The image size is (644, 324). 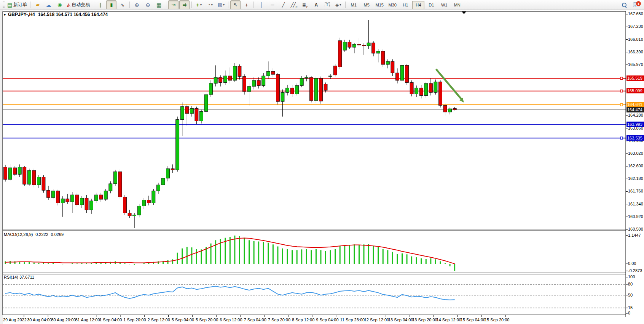 What do you see at coordinates (630, 5) in the screenshot?
I see `toolbar-right: 1` at bounding box center [630, 5].